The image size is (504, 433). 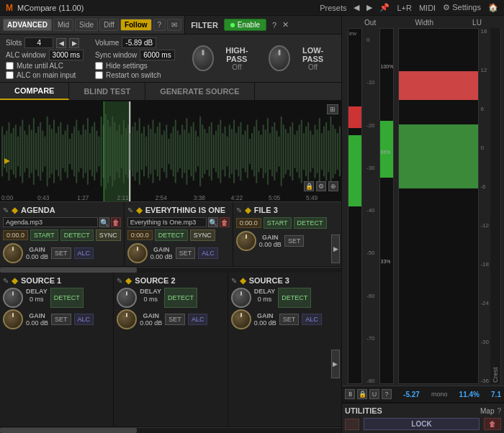 I want to click on slots-value: 4, so click(x=39, y=43).